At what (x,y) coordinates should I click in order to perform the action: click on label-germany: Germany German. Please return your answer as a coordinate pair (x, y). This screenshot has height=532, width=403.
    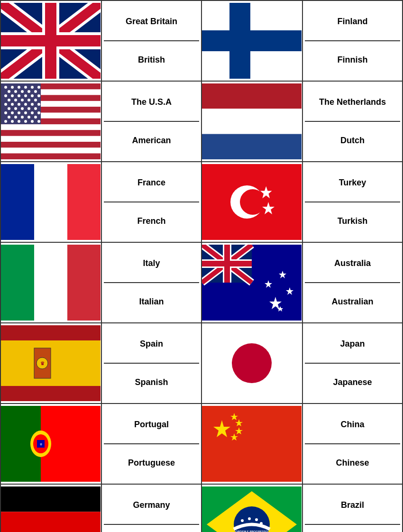
    Looking at the image, I should click on (152, 508).